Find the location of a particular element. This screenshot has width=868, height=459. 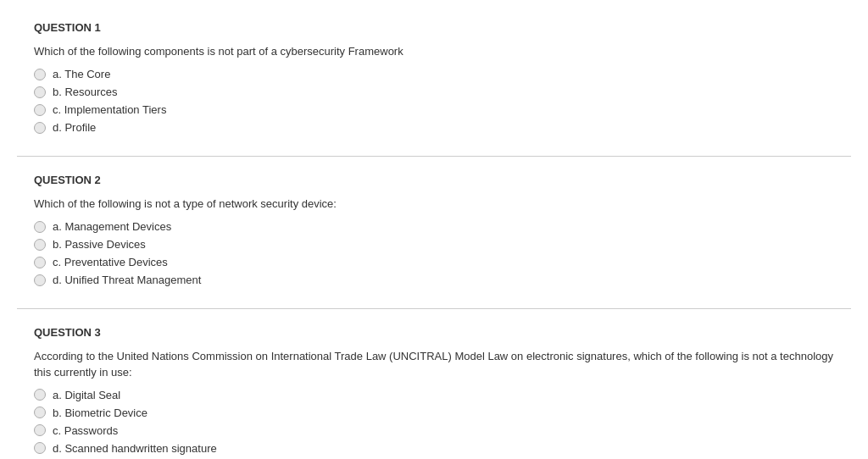

question-text-2: Which of the following is not a type of … is located at coordinates (434, 204).